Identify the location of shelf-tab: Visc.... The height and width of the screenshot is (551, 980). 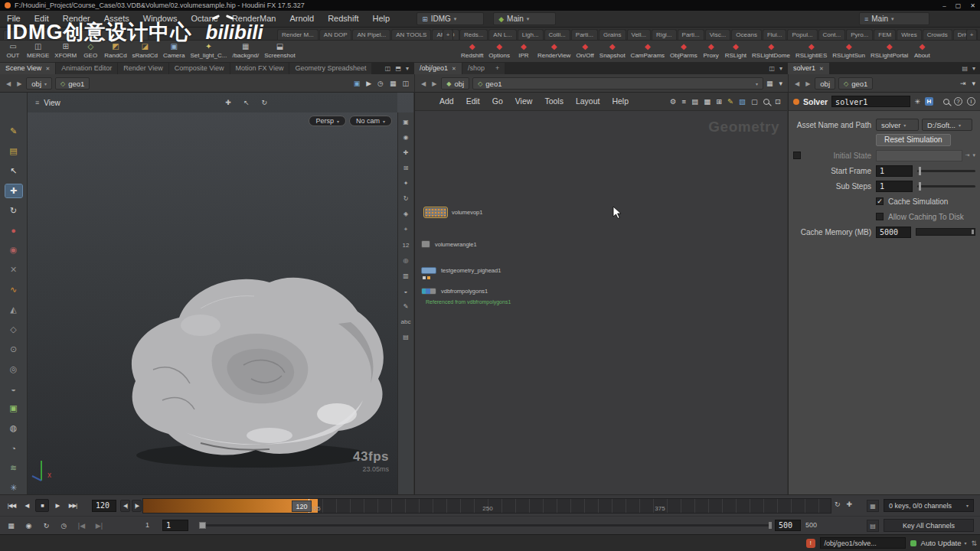
(718, 34).